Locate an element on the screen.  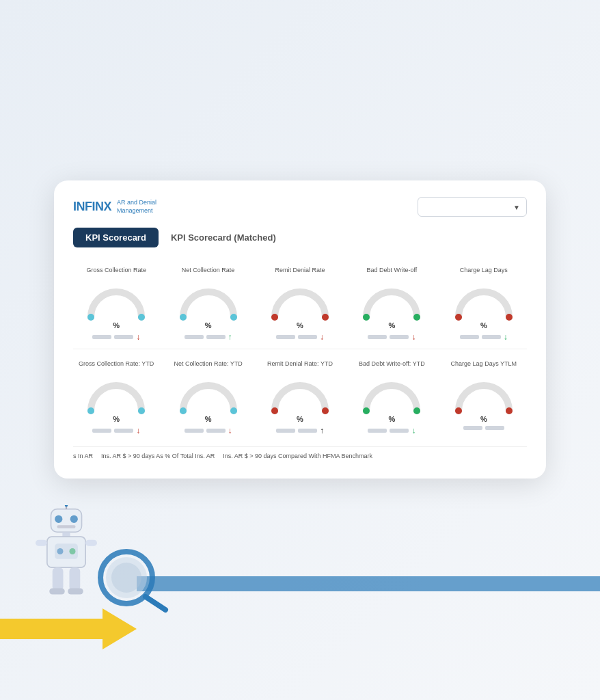
kpi-cell-remit-denial-rate-ytd: Remit Denial Rate: YTD%↑ is located at coordinates (300, 397).